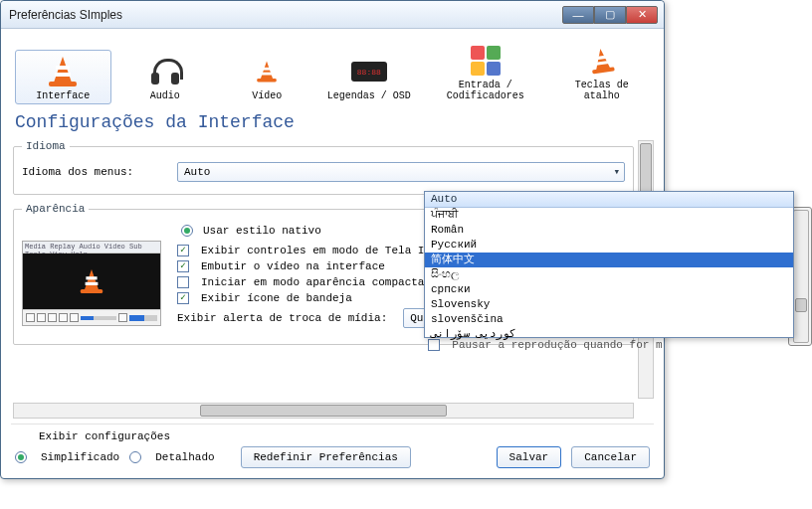  Describe the element at coordinates (277, 298) in the screenshot. I see `tray-icon-label: Exibir ícone de bandeja` at that location.